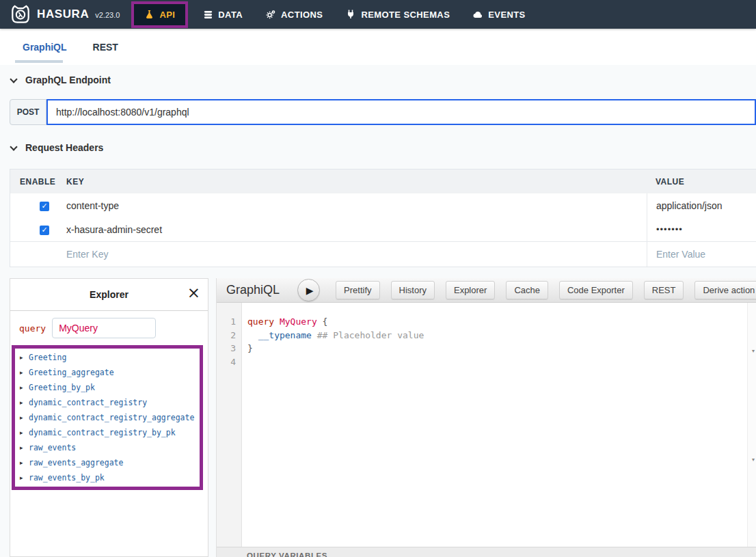  Describe the element at coordinates (357, 230) in the screenshot. I see `header-key-cell: x-hasura-admin-secret` at that location.